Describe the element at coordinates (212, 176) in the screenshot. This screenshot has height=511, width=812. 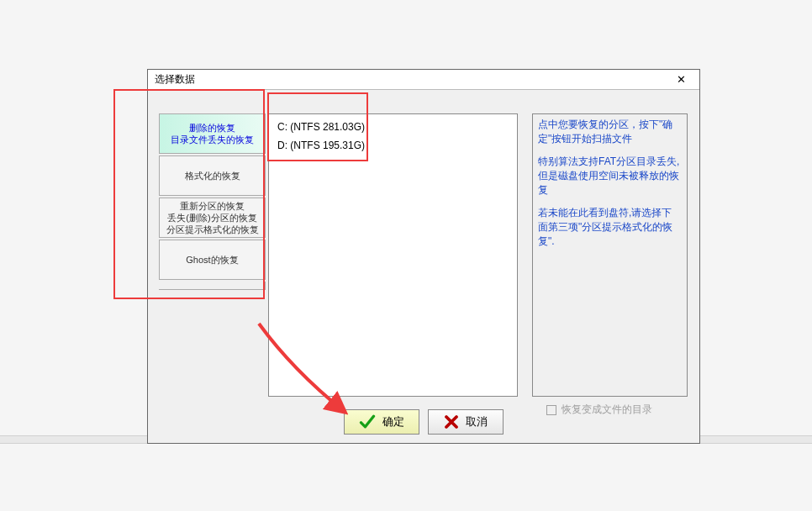
I see `option-format-recovery: 格式化的恢复` at that location.